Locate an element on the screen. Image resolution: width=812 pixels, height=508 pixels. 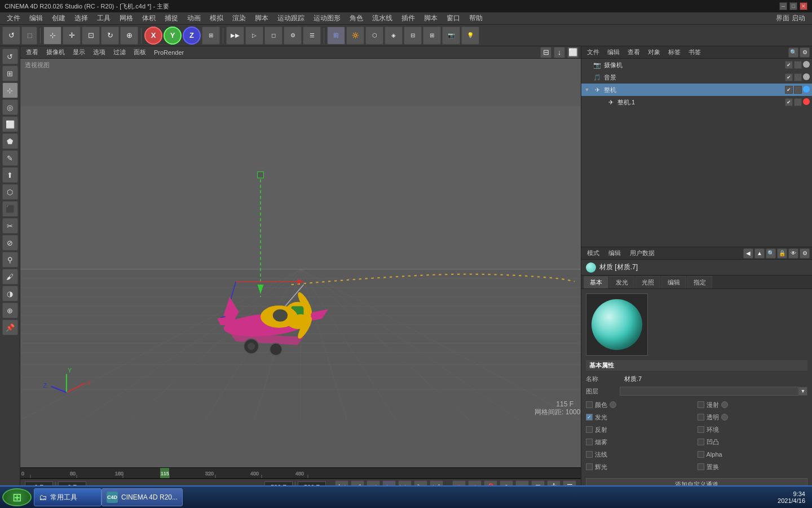
scene-lock-btn is located at coordinates (798, 77).